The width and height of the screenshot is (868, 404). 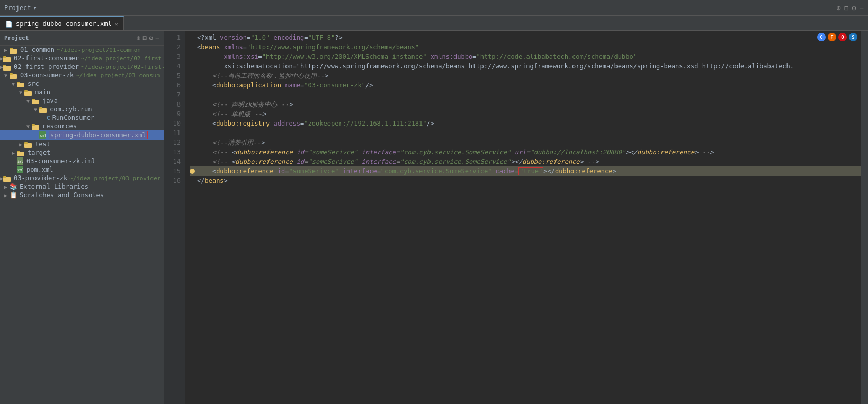 What do you see at coordinates (40, 178) in the screenshot?
I see `tree-label: 03-provider-zk` at bounding box center [40, 178].